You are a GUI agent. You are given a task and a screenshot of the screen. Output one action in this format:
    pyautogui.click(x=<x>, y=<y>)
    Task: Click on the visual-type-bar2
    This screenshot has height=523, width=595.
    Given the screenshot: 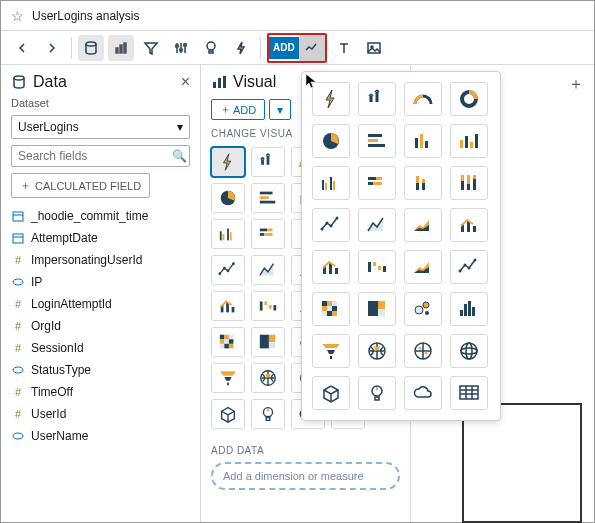 What is the action you would take?
    pyautogui.click(x=469, y=141)
    